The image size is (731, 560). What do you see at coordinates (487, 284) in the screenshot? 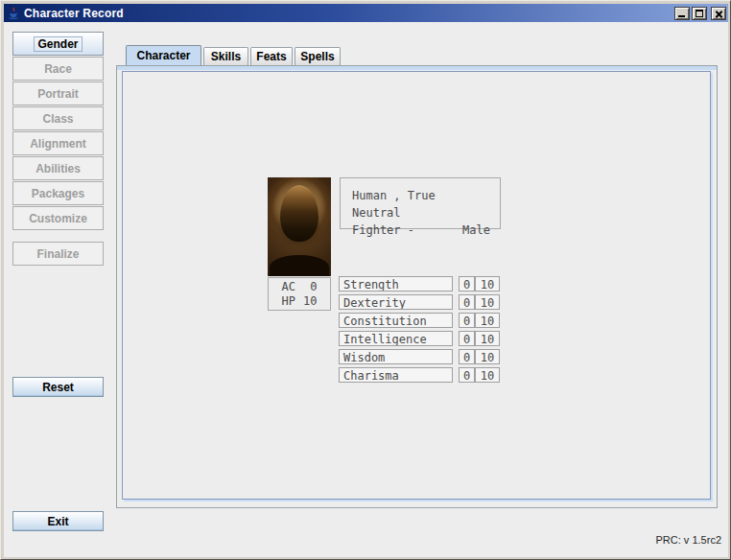
I see `ability-score-strength: 10` at bounding box center [487, 284].